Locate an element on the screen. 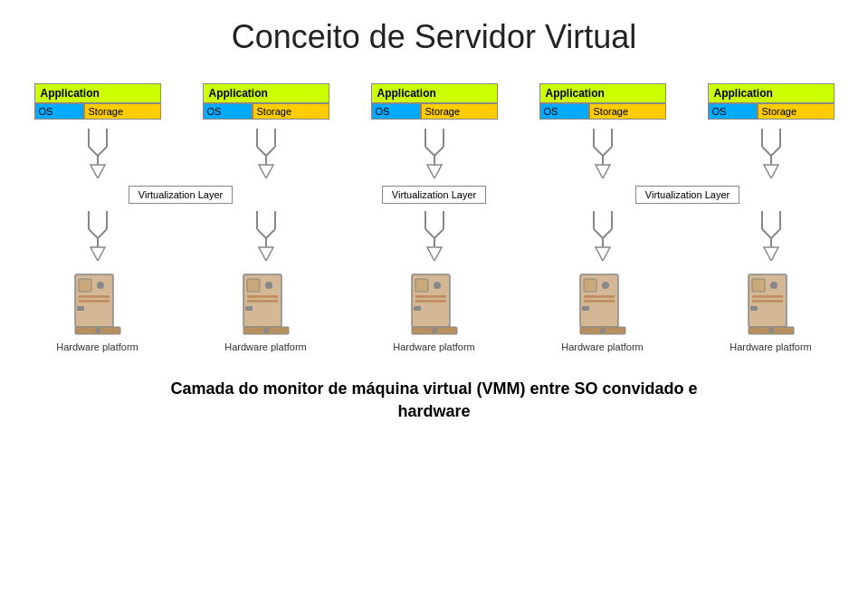  os-box-3: OS is located at coordinates (396, 111).